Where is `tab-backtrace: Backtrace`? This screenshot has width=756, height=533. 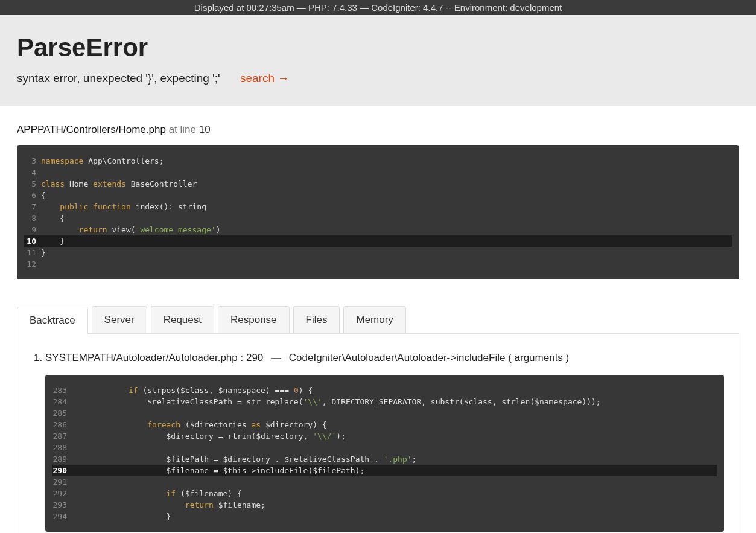 tab-backtrace: Backtrace is located at coordinates (52, 320).